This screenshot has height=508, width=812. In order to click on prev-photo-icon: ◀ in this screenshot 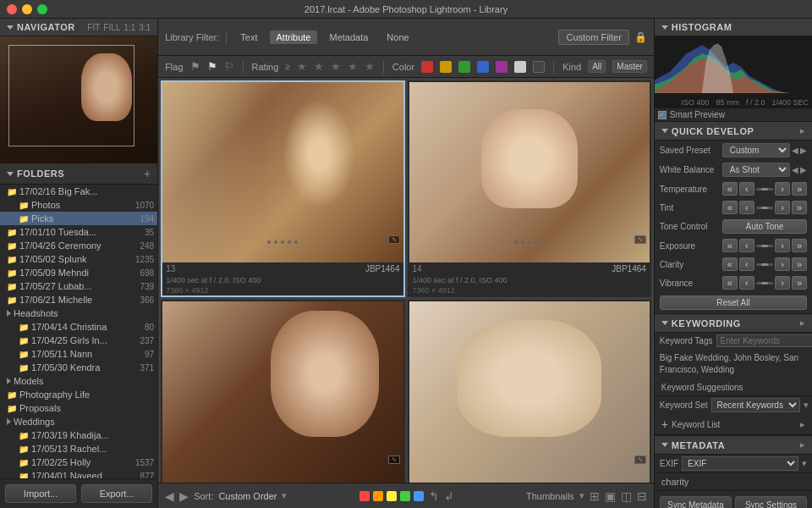, I will do `click(169, 496)`.